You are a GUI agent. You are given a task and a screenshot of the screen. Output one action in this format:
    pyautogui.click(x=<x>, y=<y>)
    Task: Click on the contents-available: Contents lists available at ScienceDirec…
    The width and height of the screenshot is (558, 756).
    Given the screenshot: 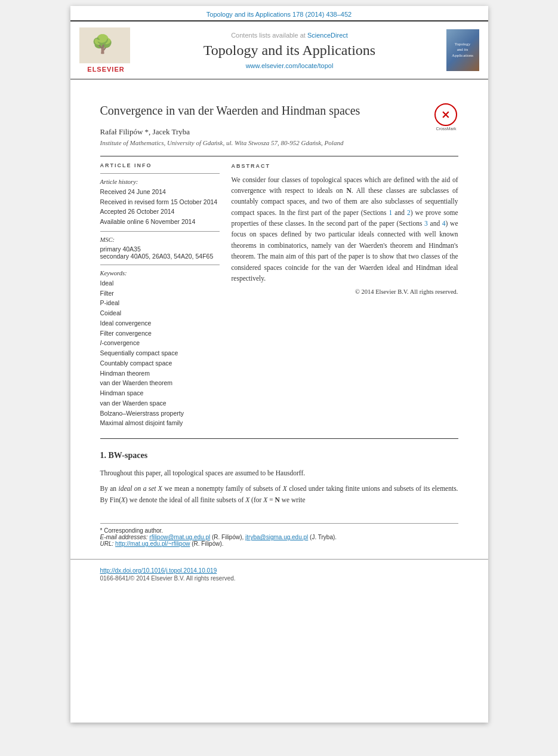 What is the action you would take?
    pyautogui.click(x=290, y=35)
    